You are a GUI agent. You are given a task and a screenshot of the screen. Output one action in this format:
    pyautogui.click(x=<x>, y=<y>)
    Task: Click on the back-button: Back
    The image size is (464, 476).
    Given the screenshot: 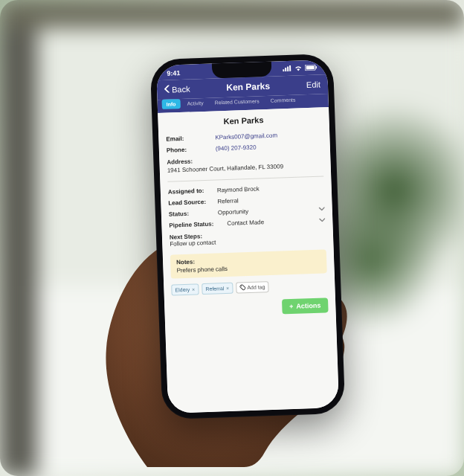 What is the action you would take?
    pyautogui.click(x=177, y=89)
    